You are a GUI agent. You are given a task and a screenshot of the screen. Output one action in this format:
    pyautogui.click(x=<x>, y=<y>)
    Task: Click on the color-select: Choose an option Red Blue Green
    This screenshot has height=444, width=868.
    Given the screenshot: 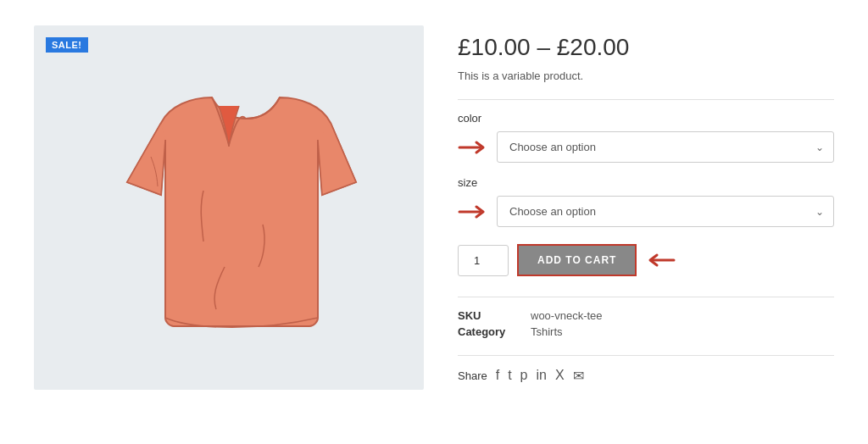 What is the action you would take?
    pyautogui.click(x=665, y=147)
    